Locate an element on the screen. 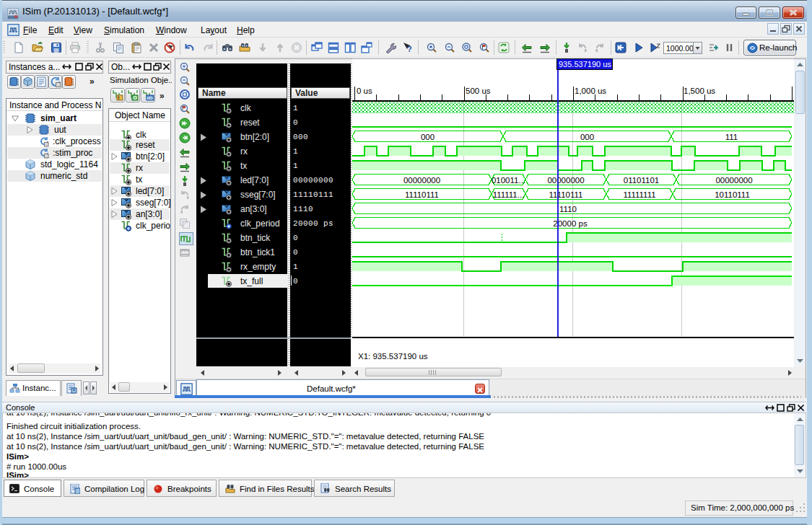 The image size is (812, 525). svg-text: 111111... is located at coordinates (509, 195).